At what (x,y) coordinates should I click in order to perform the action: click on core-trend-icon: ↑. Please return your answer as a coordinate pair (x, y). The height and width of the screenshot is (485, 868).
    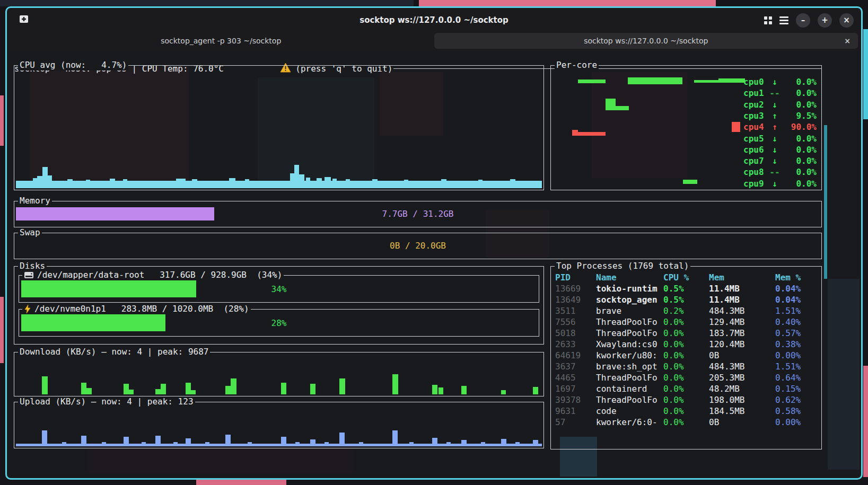
    Looking at the image, I should click on (775, 116).